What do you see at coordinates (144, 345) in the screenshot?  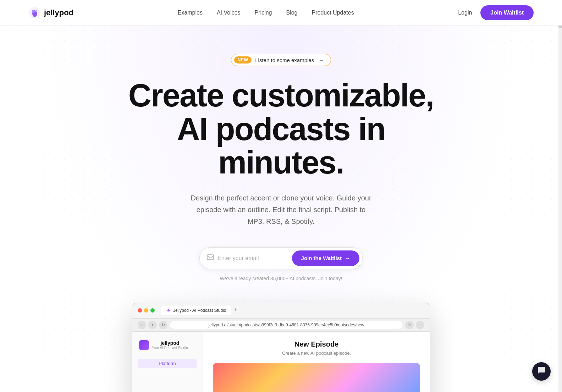 I see `app-logo-small-icon` at bounding box center [144, 345].